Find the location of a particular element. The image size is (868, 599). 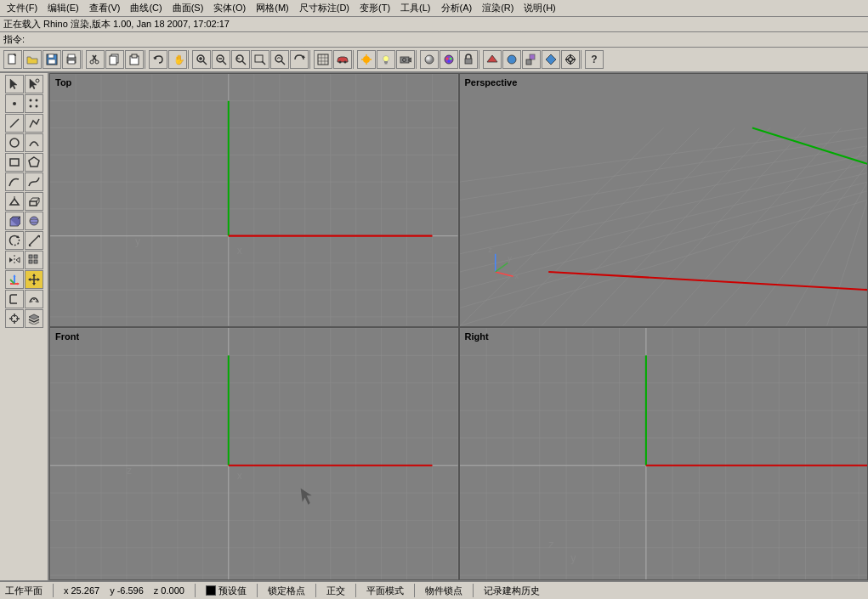

spline-btn is located at coordinates (34, 182).